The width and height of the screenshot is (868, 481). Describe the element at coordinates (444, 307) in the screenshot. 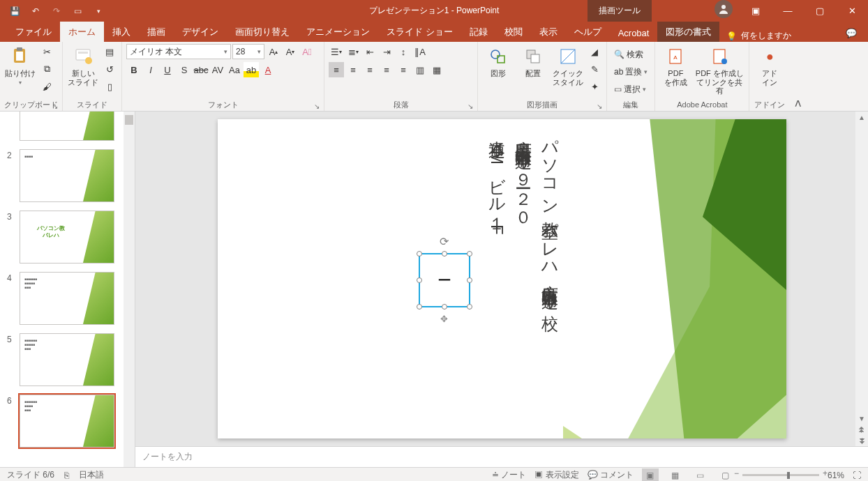

I see `resize-handle-b` at that location.